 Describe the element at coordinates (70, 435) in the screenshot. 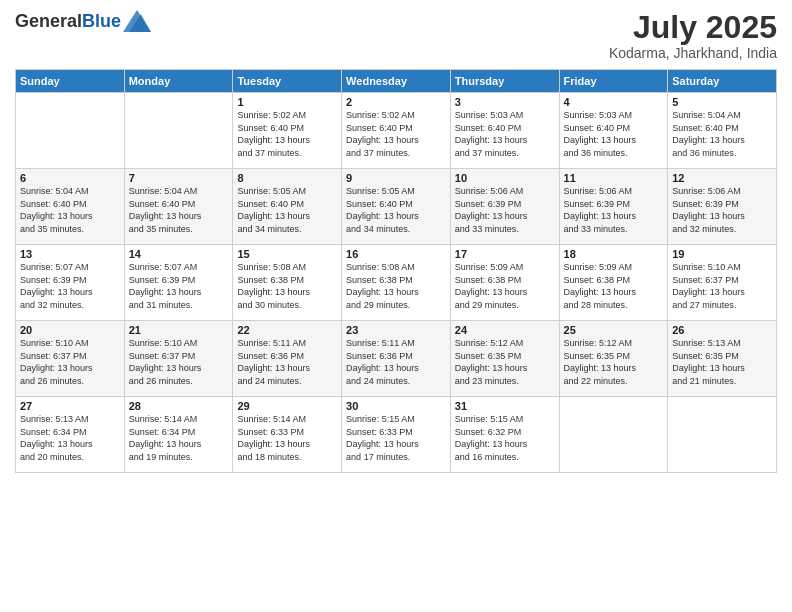

I see `calendar-cell: 27Sunrise: 5:13 AM Sunset: 6:34 PM Dayli…` at that location.